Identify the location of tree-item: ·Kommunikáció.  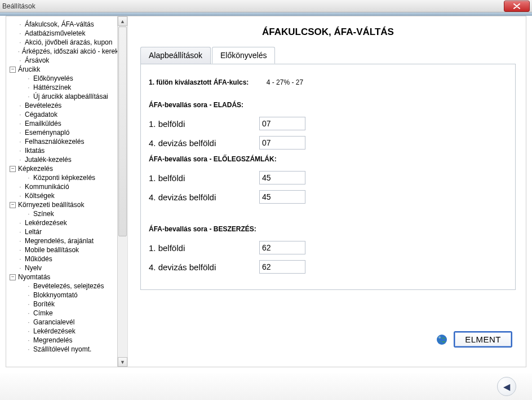
(63, 187).